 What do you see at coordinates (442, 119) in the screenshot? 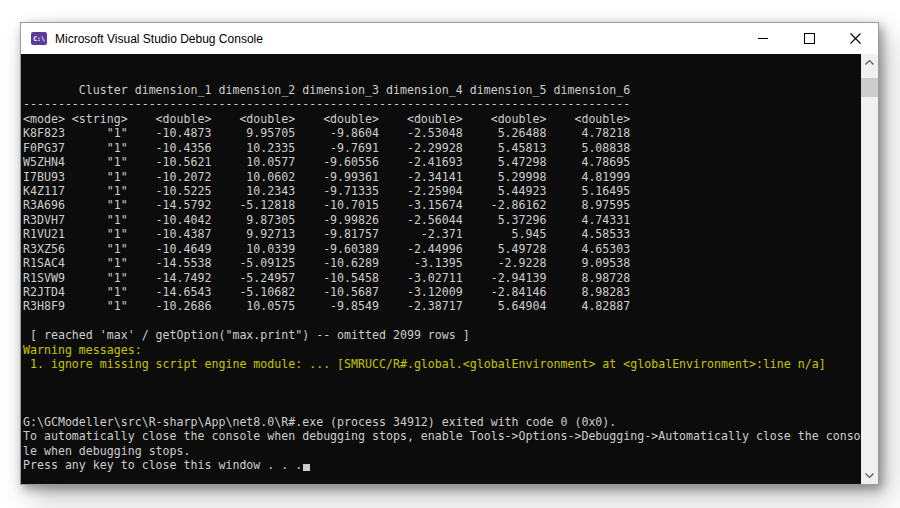
I see `console-line: <mode> <string> <double> <double> <doubl…` at bounding box center [442, 119].